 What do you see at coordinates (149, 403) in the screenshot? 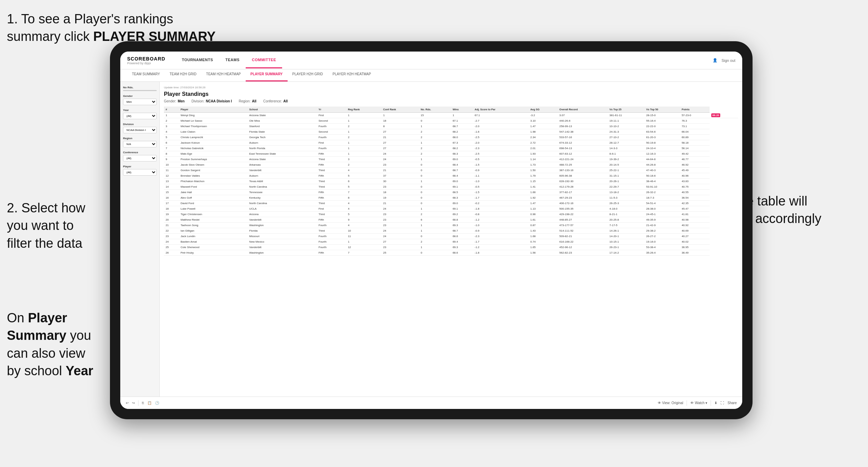
I see `paste-button: 📋` at bounding box center [149, 403].